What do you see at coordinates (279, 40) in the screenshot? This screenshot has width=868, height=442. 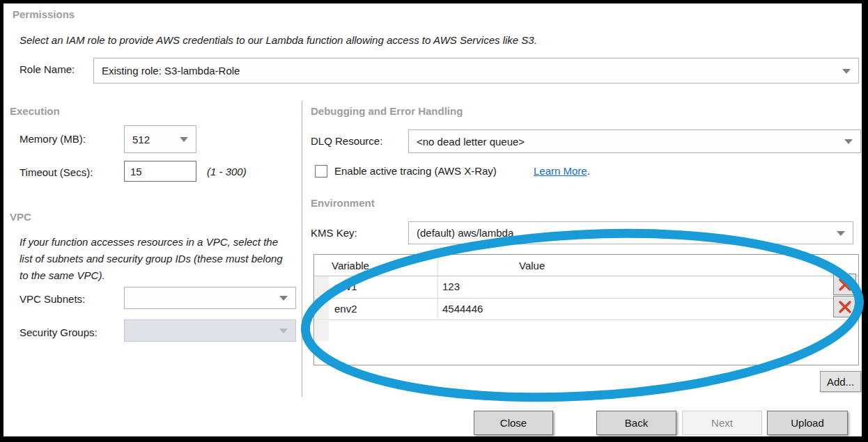 I see `permissions-description: Select an IAM role to provide AWS creden…` at bounding box center [279, 40].